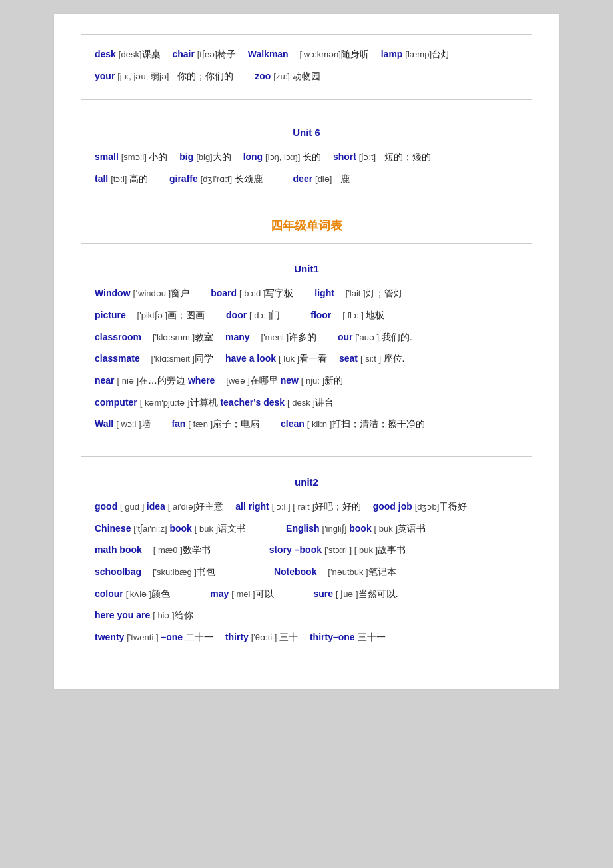 This screenshot has width=613, height=868. Describe the element at coordinates (306, 381) in the screenshot. I see `unit1-row-5: near [ niə ]在…的旁边 where [weə ]在哪里 new [ …` at that location.